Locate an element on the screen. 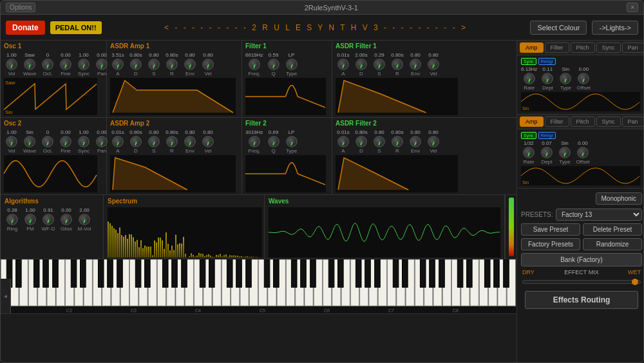 The width and height of the screenshot is (644, 363). osc2-fine-knob is located at coordinates (66, 142).